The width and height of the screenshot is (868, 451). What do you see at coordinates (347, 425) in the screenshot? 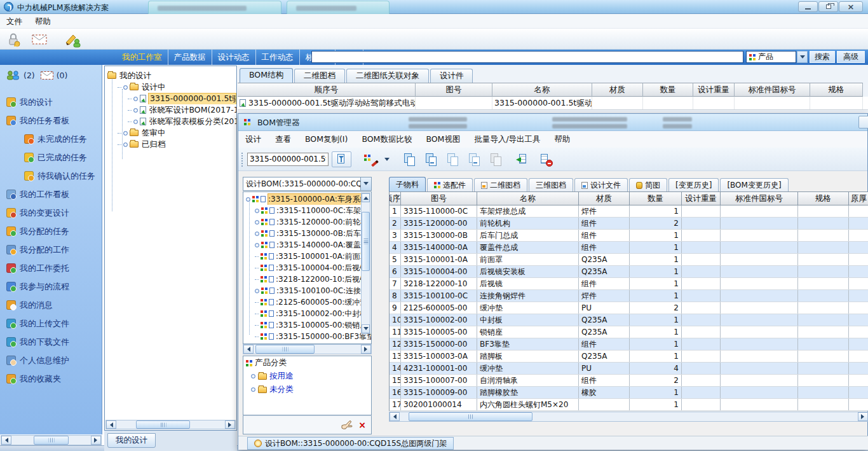
I see `hand-sign-icon` at bounding box center [347, 425].